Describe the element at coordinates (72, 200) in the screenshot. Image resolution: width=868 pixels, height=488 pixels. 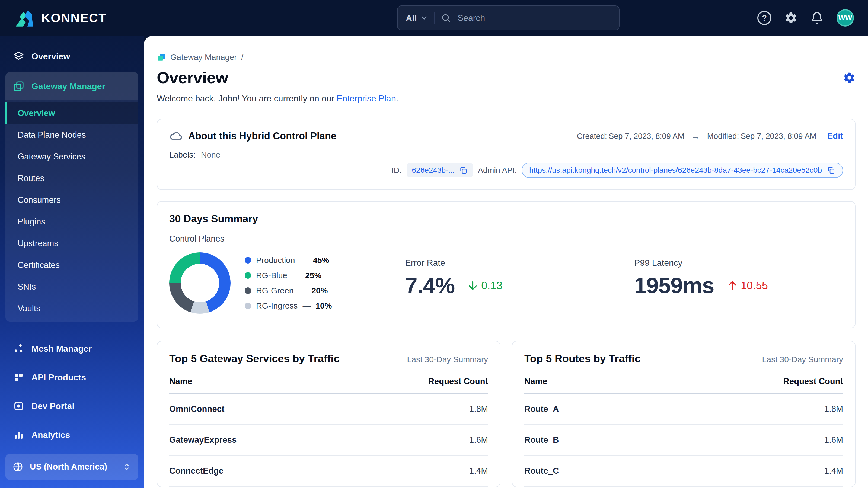
I see `submenu-item-consumers: Consumers` at that location.